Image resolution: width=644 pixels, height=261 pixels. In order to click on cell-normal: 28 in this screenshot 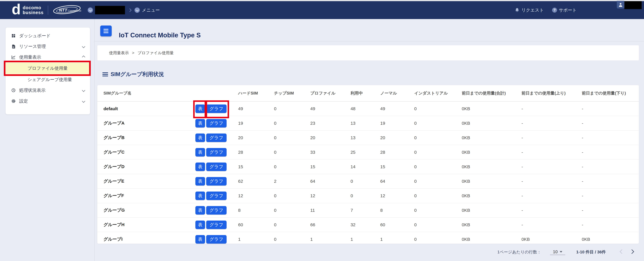, I will do `click(390, 152)`.